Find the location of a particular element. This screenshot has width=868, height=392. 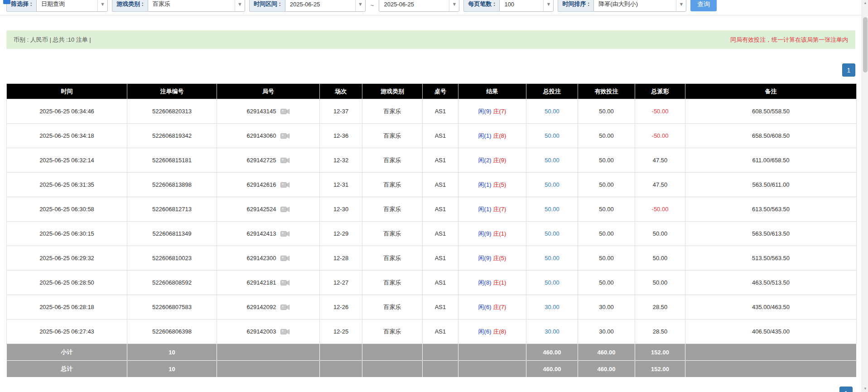

filter-bar: 筛选择 : 日期查询 ▼ 游戏类别 : 百家乐 ▼ 时间区间 : 2025-06… is located at coordinates (431, 8).